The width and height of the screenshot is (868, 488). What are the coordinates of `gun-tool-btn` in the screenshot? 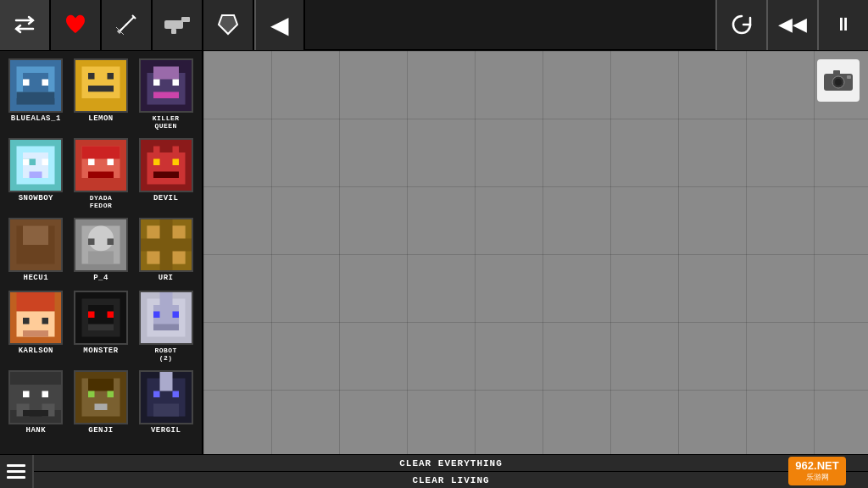 It's located at (178, 25).